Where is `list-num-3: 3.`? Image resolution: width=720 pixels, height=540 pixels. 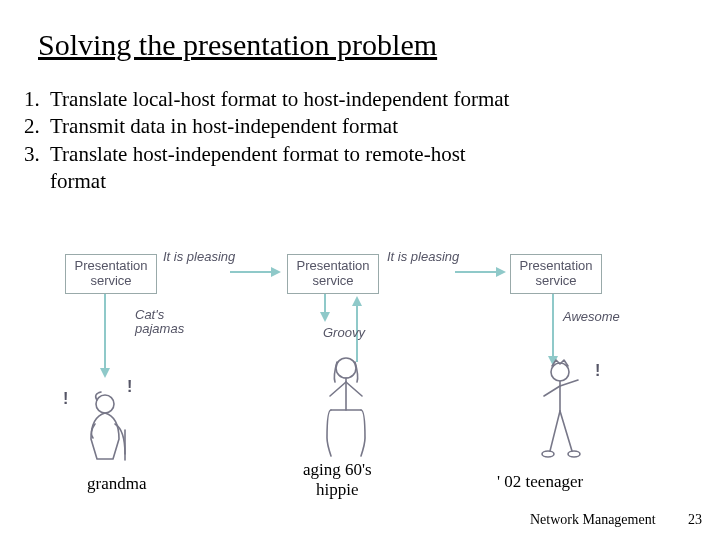 list-num-3: 3. is located at coordinates (37, 154).